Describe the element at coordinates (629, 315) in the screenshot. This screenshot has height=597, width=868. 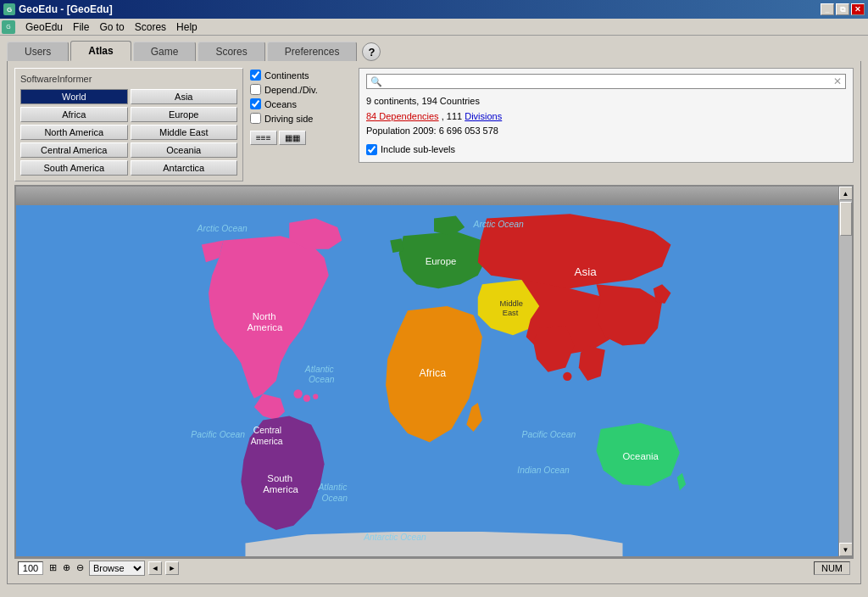
I see `east-asia-shape` at that location.